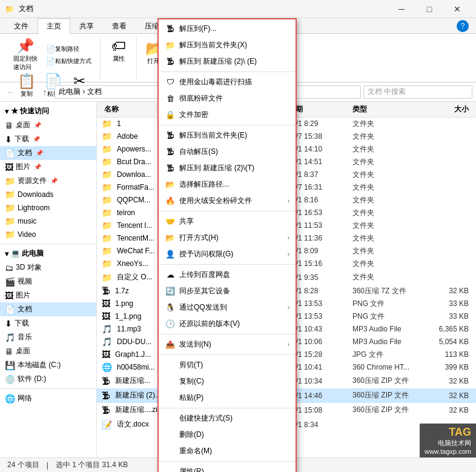 The width and height of the screenshot is (476, 472). I want to click on ctx-item-icon: 👤, so click(170, 254).